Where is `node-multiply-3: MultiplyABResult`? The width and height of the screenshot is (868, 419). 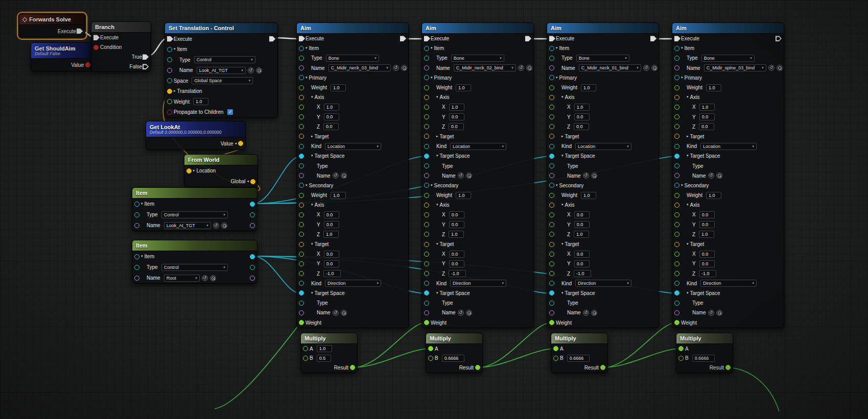 node-multiply-3: MultiplyABResult is located at coordinates (579, 353).